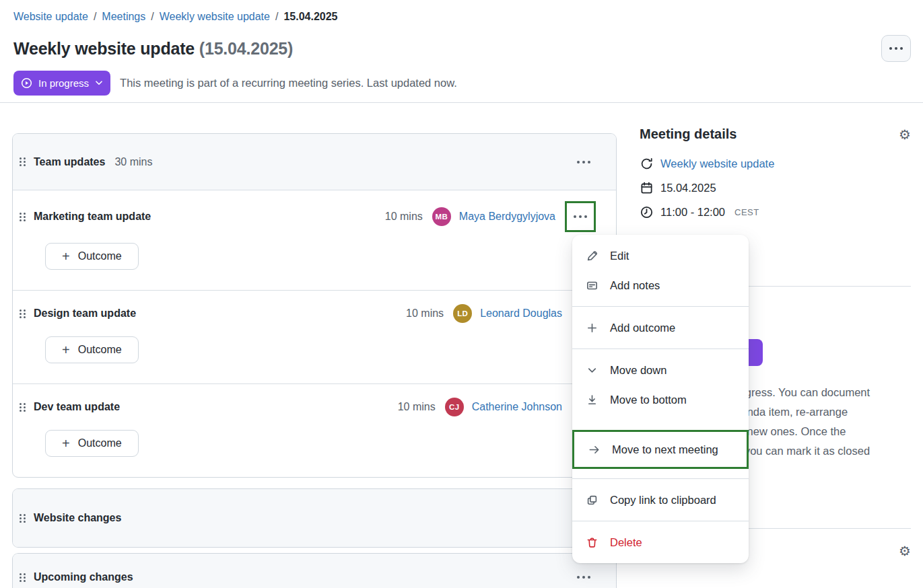 Image resolution: width=923 pixels, height=588 pixels. Describe the element at coordinates (594, 449) in the screenshot. I see `arrow-right-icon` at that location.